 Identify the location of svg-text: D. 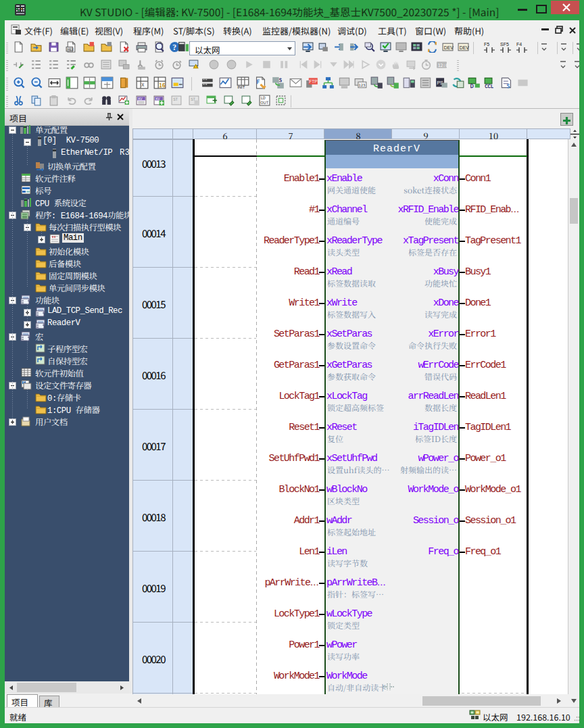
(472, 85).